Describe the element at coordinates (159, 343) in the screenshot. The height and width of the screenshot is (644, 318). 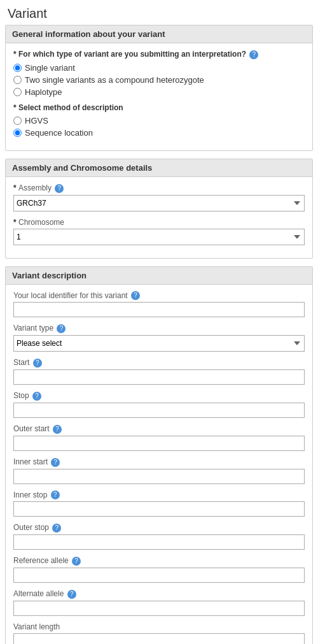
I see `variant-type-select: Please select Deletion Duplication Indel…` at that location.